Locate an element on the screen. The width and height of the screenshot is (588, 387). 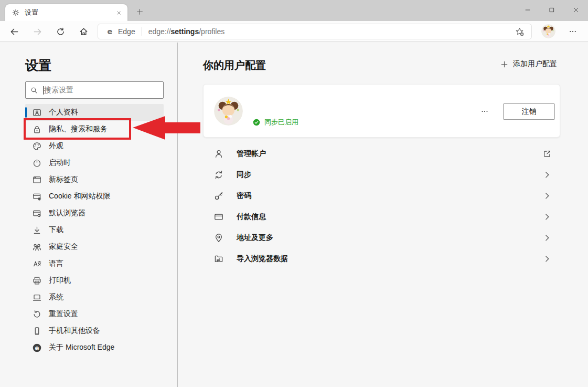
search-icon is located at coordinates (34, 90).